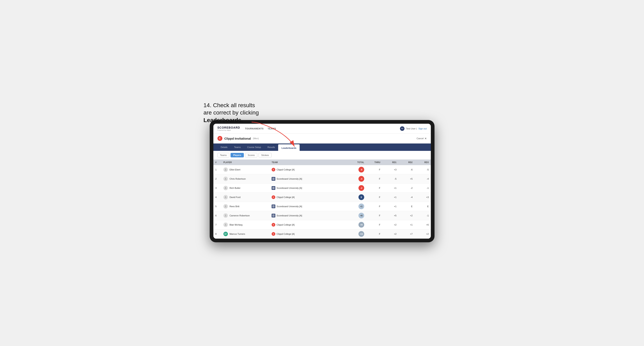 Image resolution: width=644 pixels, height=346 pixels. What do you see at coordinates (422, 139) in the screenshot?
I see `cancel-button: Cancel ✕` at bounding box center [422, 139].